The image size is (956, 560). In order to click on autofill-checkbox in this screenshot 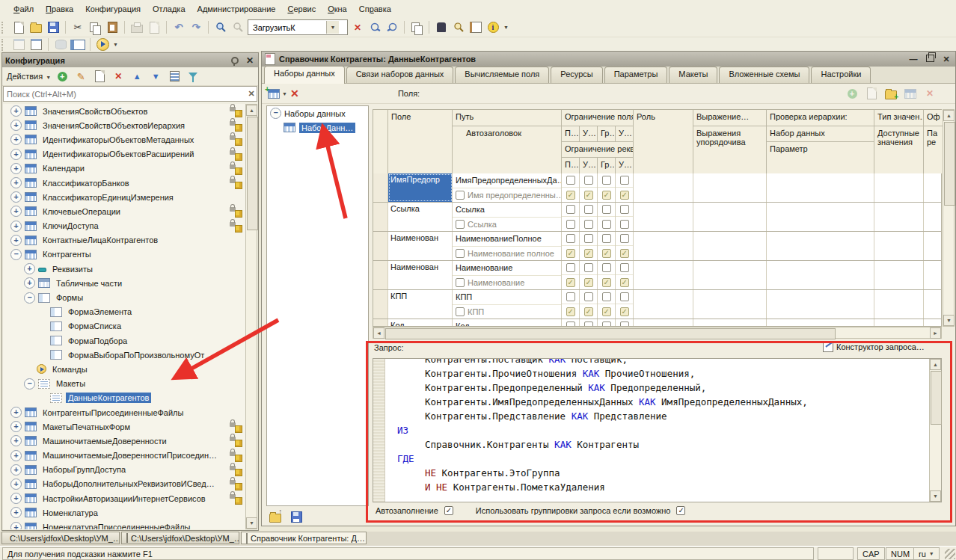, I will do `click(449, 511)`.